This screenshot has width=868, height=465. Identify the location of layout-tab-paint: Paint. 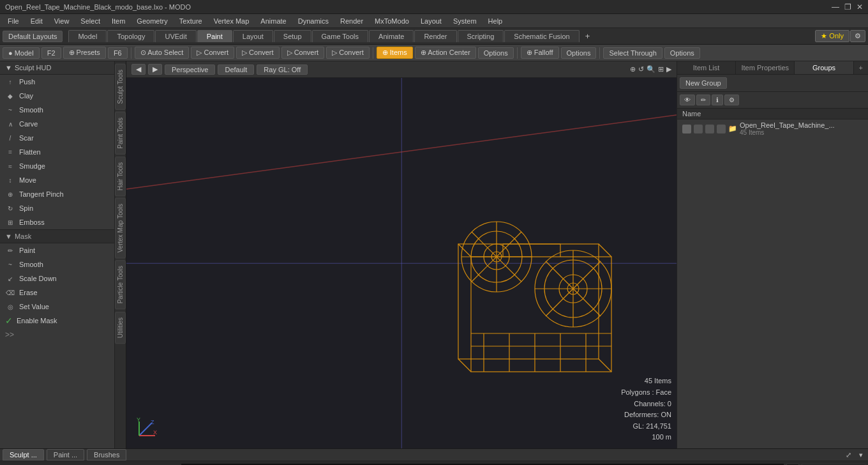
(214, 36).